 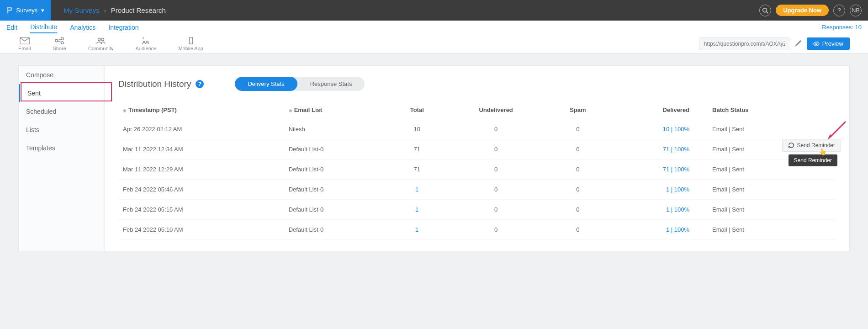 What do you see at coordinates (802, 10) in the screenshot?
I see `upgrade-button: Upgrade Now` at bounding box center [802, 10].